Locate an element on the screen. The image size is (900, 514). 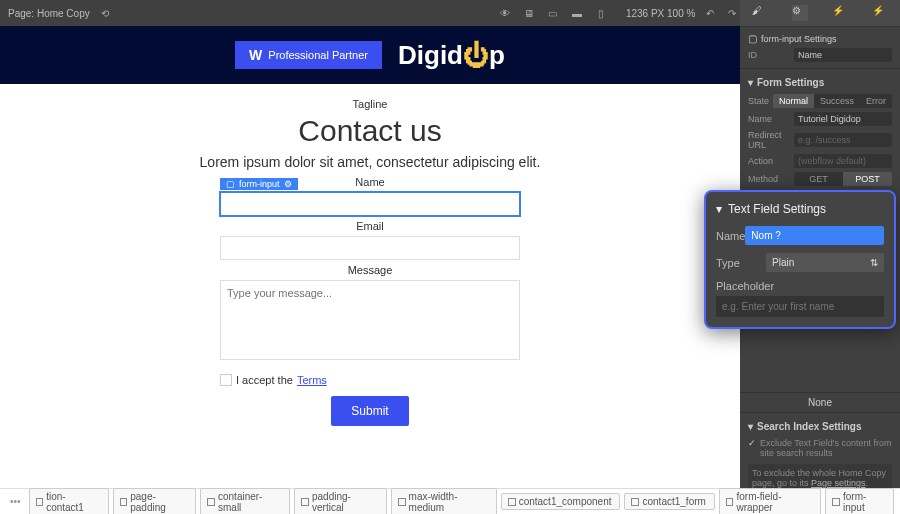
power-icon: ⏻ is located at coordinates (476, 56).